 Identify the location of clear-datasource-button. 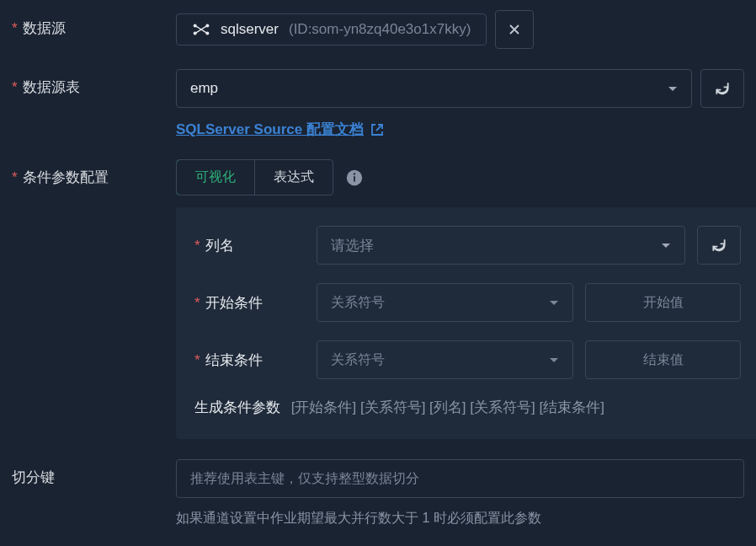
(514, 29).